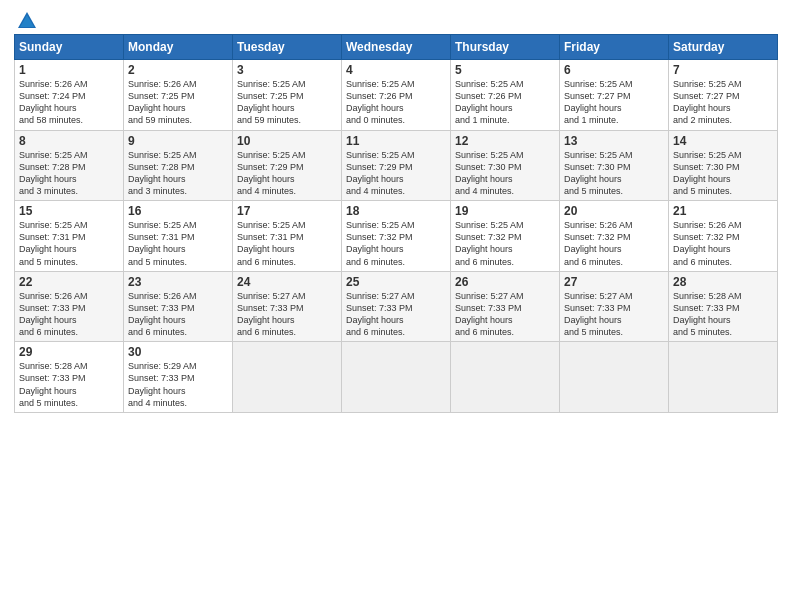 The image size is (792, 612). I want to click on weekday-header-monday: Monday, so click(178, 48).